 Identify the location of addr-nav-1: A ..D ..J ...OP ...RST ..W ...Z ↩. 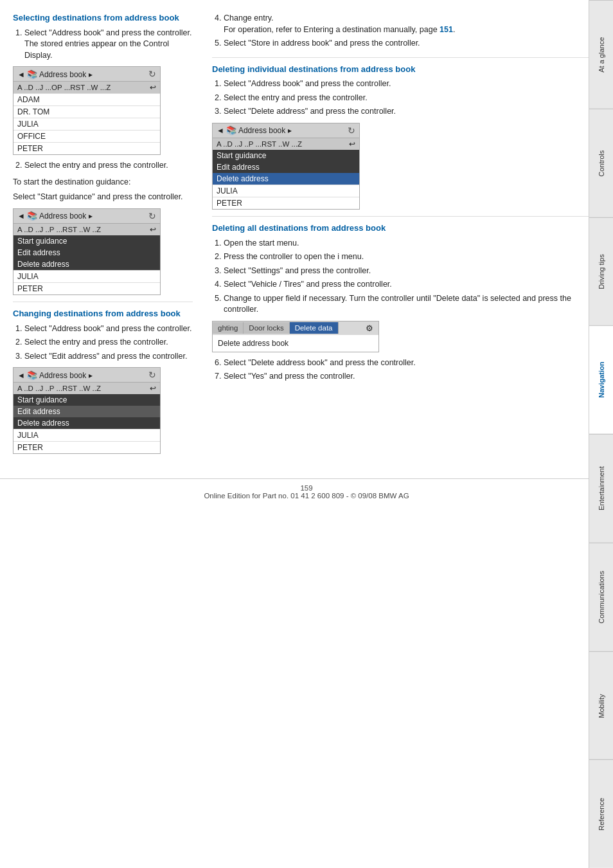
(87, 87).